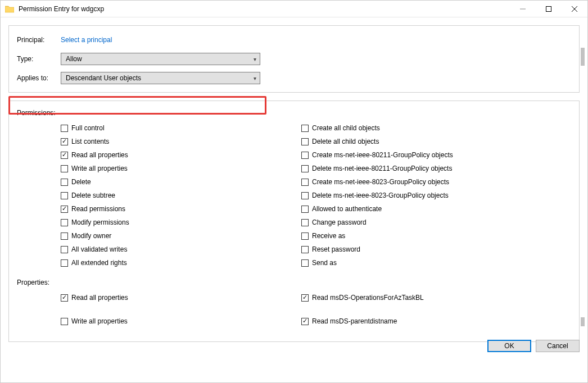 The width and height of the screenshot is (588, 383). What do you see at coordinates (549, 9) in the screenshot?
I see `maximize-button` at bounding box center [549, 9].